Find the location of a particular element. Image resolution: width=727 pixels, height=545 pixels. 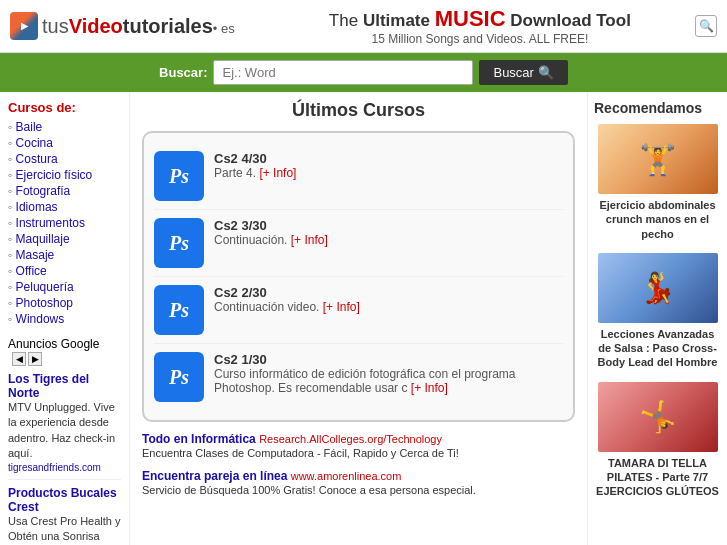

sidebar-link-office: Office is located at coordinates (32, 271).